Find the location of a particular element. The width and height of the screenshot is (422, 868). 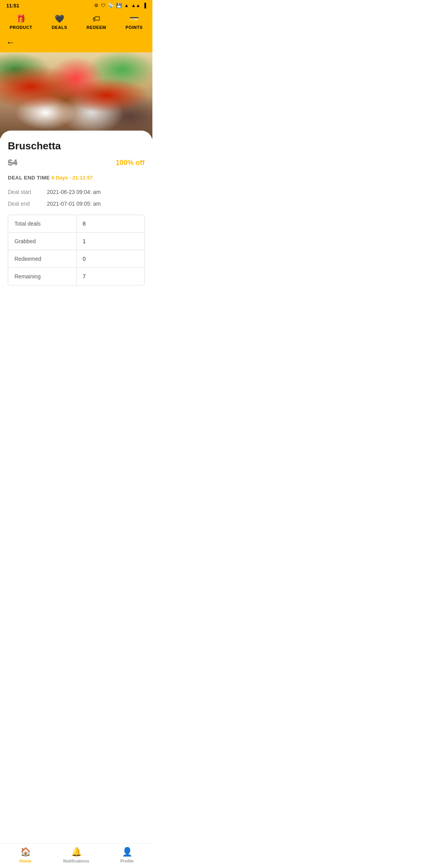

deal-end-label: DEAL END TIME is located at coordinates (29, 178).